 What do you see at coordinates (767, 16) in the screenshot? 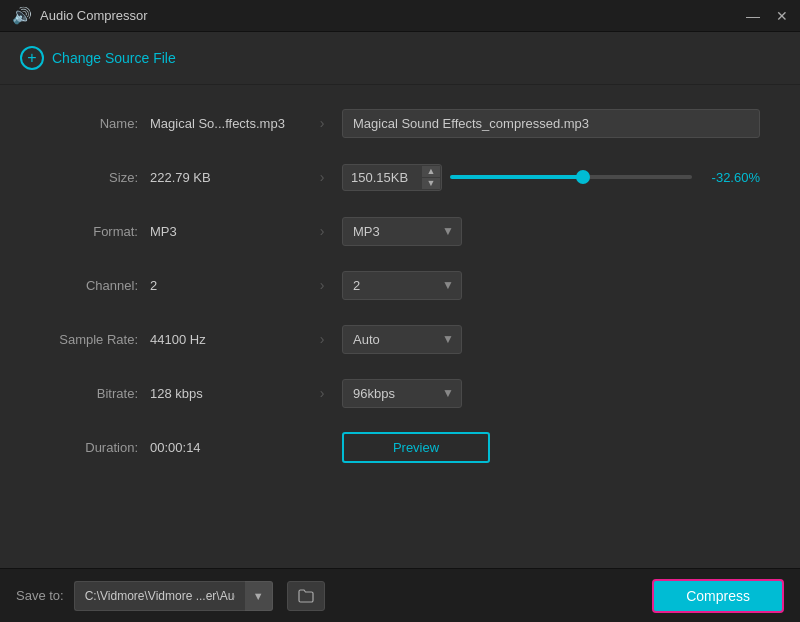
I see `window-controls: — ✕` at bounding box center [767, 16].